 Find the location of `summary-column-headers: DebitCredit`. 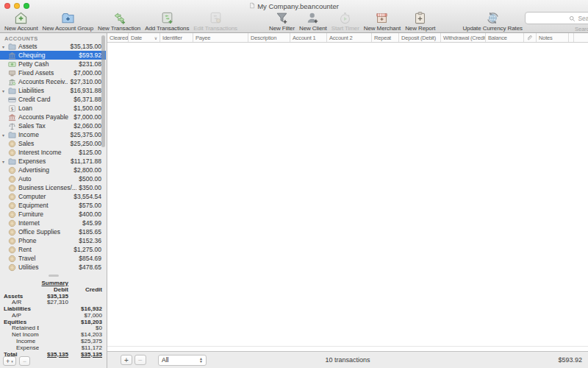

summary-column-headers: DebitCredit is located at coordinates (53, 290).